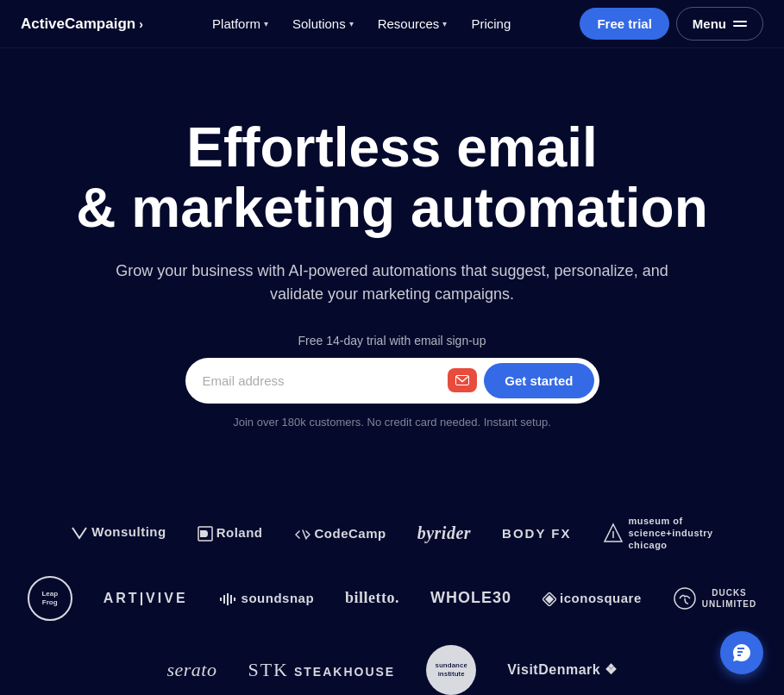 The width and height of the screenshot is (784, 695). I want to click on chat-button, so click(742, 653).